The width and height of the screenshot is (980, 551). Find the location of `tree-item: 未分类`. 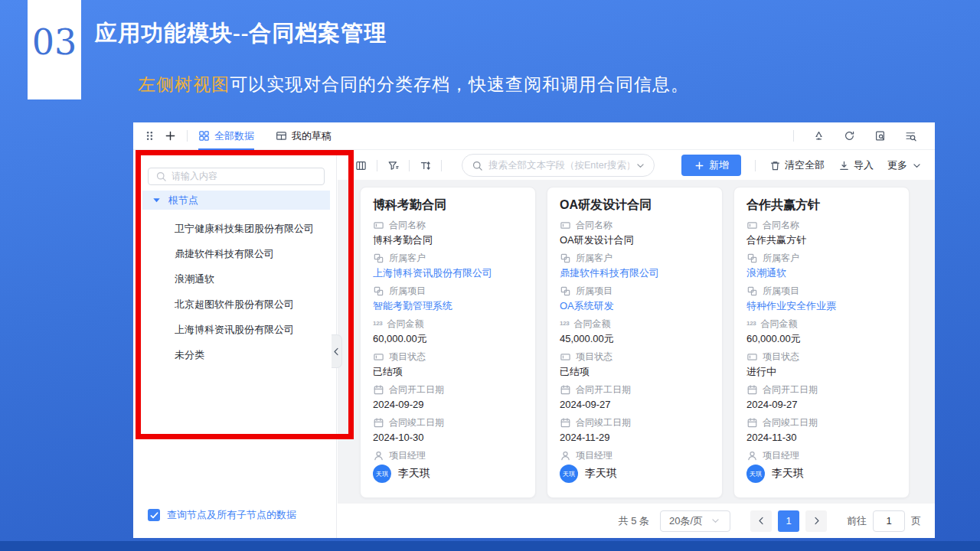

tree-item: 未分类 is located at coordinates (253, 355).